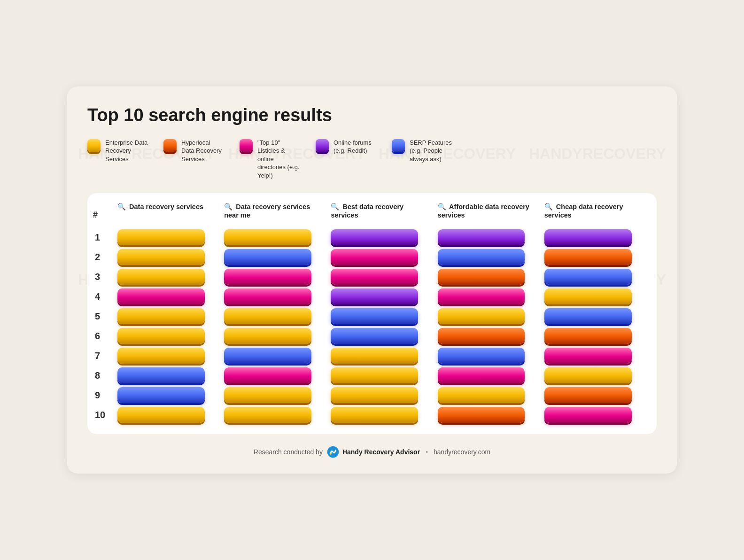 The image size is (744, 560). I want to click on bar-r4-c5, so click(588, 296).